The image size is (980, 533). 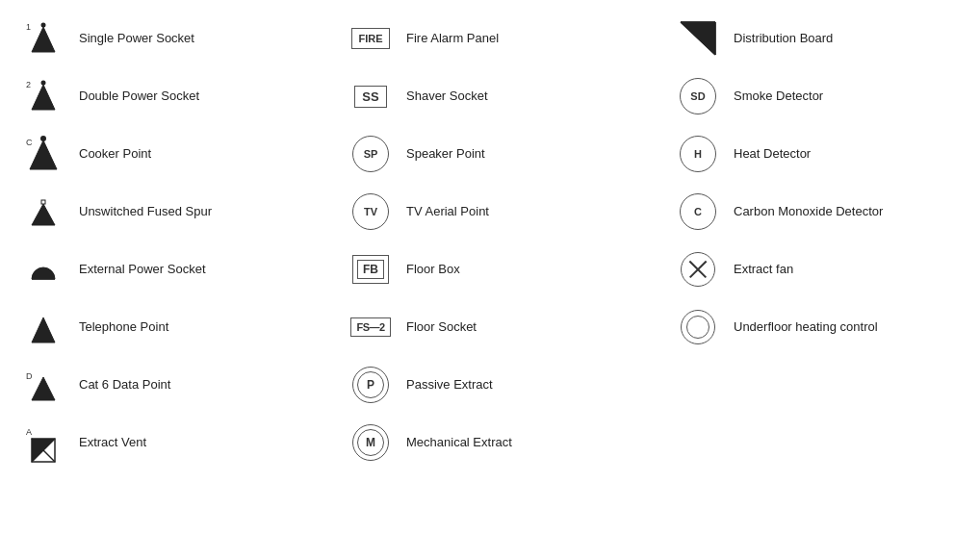 What do you see at coordinates (784, 38) in the screenshot?
I see `label-distribution-board: Distribution Board` at bounding box center [784, 38].